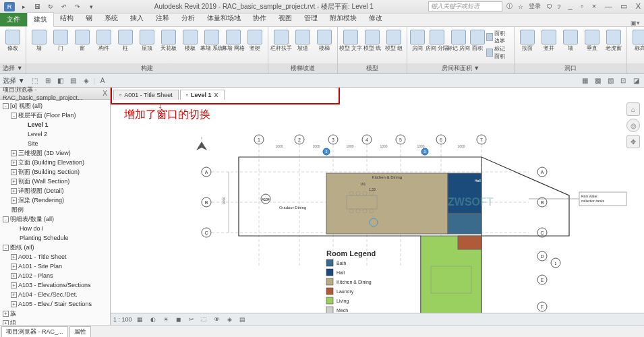  I want to click on ribbon-button: 按面, so click(527, 40).